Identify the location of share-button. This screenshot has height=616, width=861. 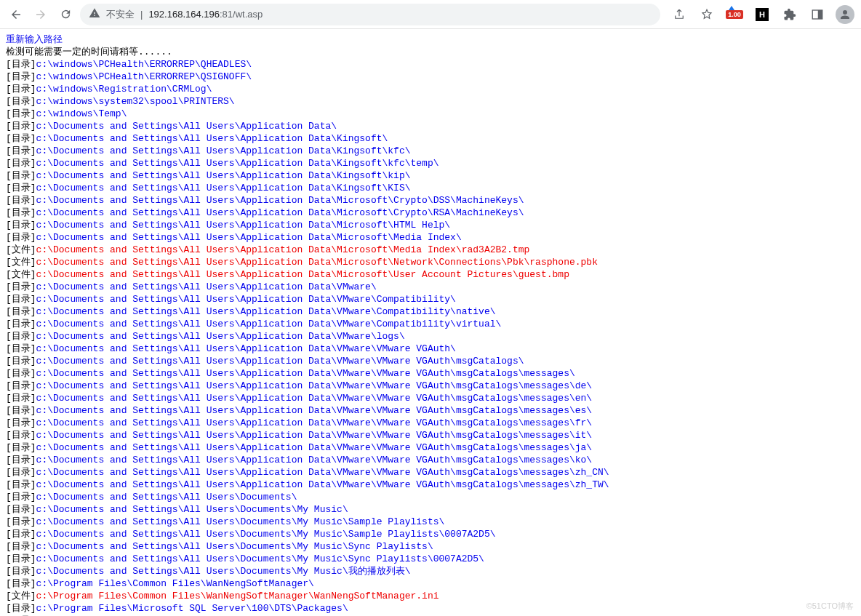
(679, 15).